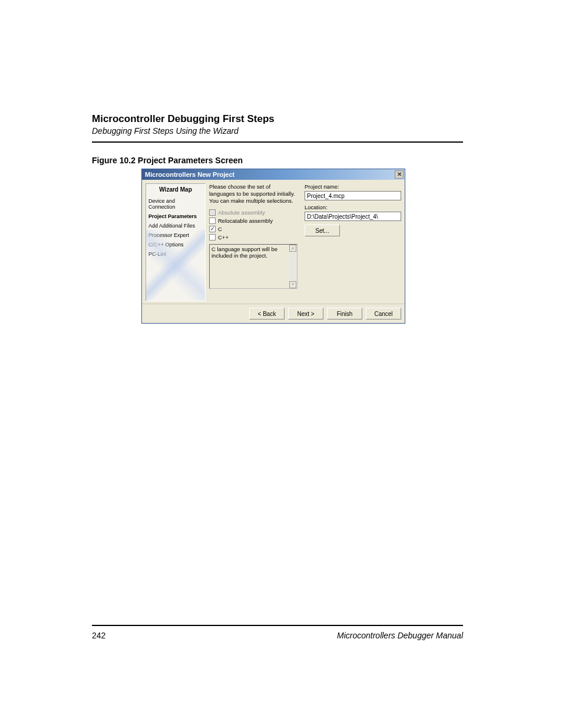 The image size is (562, 728). Describe the element at coordinates (293, 285) in the screenshot. I see `scroll-down-icon: ▼` at that location.